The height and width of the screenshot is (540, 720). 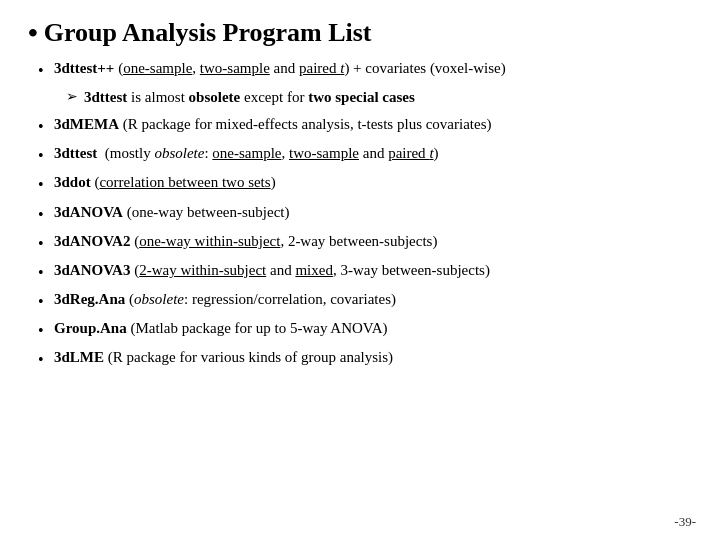 What do you see at coordinates (86, 124) in the screenshot?
I see `program-name: 3dMEMA` at bounding box center [86, 124].